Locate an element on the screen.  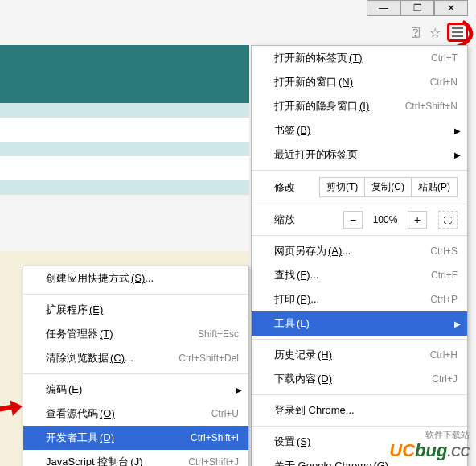
paste-button: 粘贴(P) is located at coordinates (434, 187).